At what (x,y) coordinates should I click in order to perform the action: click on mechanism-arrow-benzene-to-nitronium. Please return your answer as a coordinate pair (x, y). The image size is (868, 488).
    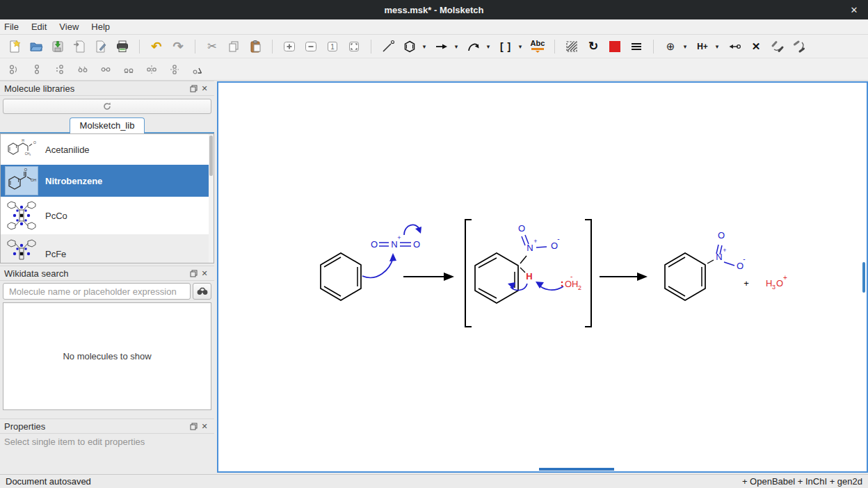
    Looking at the image, I should click on (380, 266).